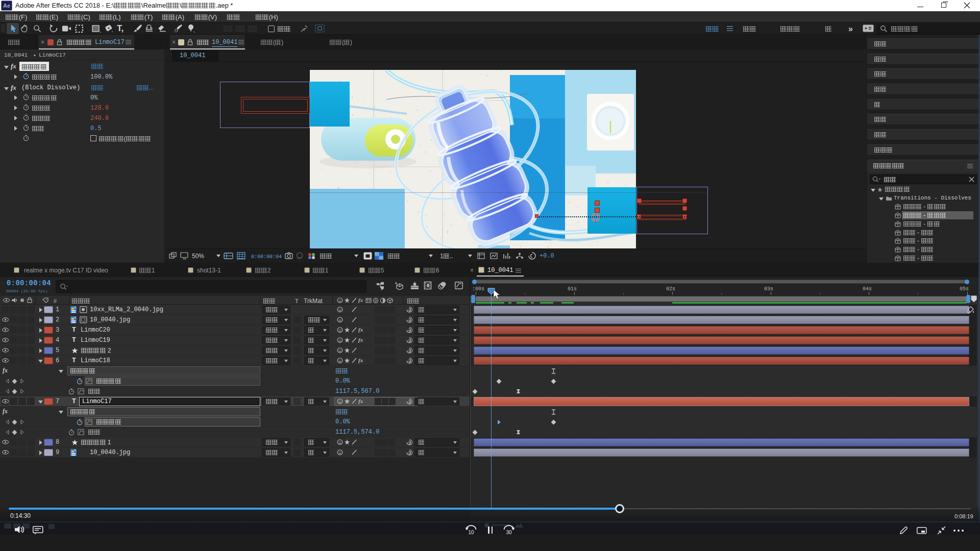 This screenshot has width=980, height=551. I want to click on svg-text: 10, so click(472, 533).